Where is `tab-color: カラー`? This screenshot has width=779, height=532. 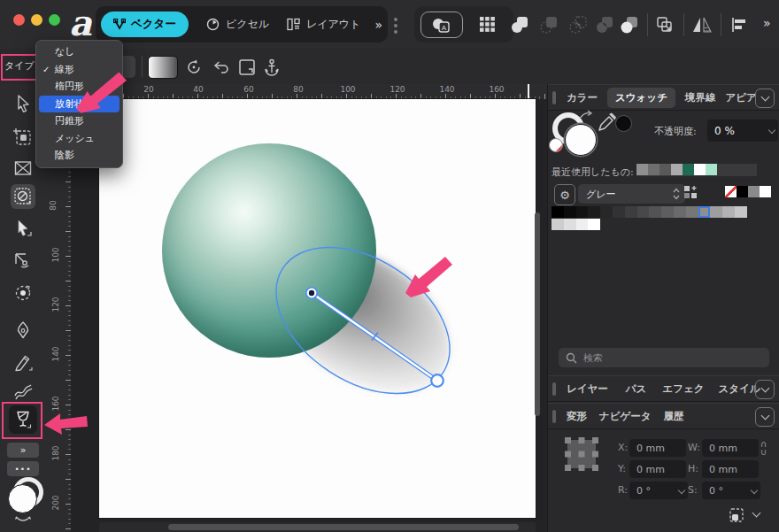
tab-color: カラー is located at coordinates (582, 97).